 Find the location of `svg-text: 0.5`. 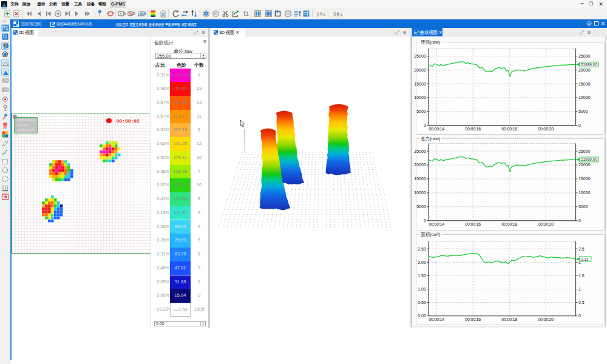

svg-text: 0.5 is located at coordinates (582, 302).